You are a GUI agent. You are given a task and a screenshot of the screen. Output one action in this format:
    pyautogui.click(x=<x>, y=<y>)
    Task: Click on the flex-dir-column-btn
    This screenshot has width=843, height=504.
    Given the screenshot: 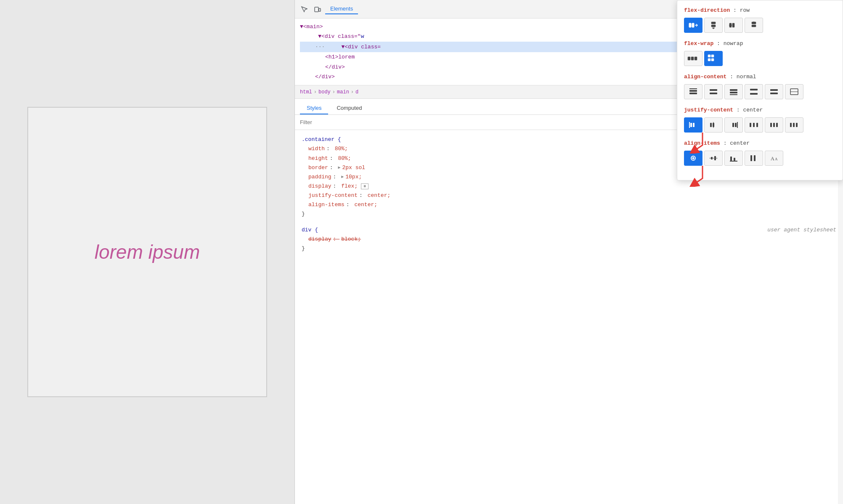 What is the action you would take?
    pyautogui.click(x=713, y=25)
    